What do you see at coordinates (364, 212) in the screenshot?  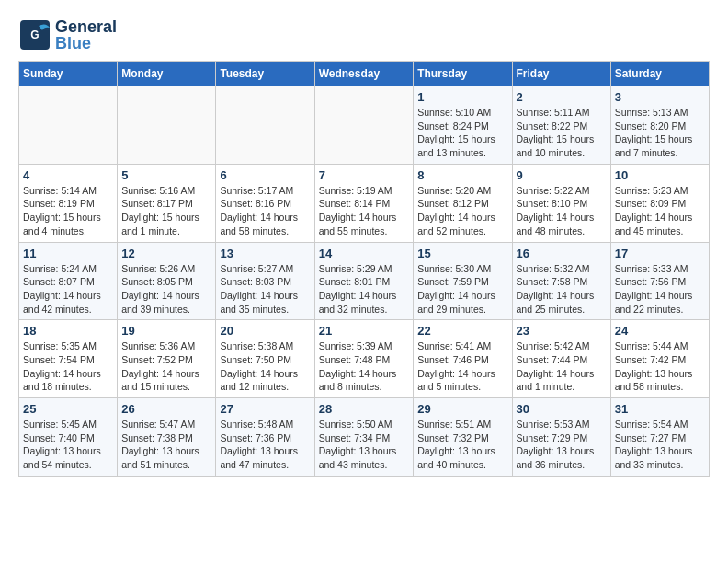 I see `day-info: Sunrise: 5:19 AM Sunset: 8:14 PM Dayligh…` at bounding box center [364, 212].